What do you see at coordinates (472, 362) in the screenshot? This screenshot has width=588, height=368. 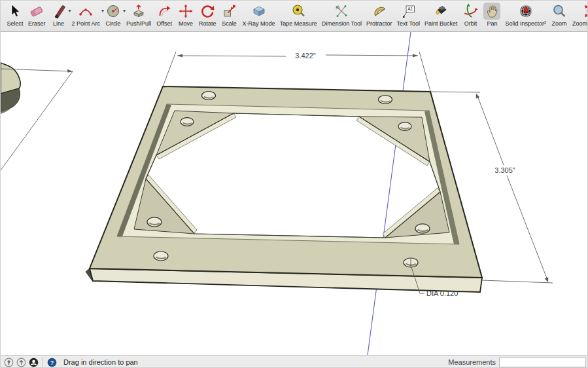 I see `measurements-label: Measurements` at bounding box center [472, 362].